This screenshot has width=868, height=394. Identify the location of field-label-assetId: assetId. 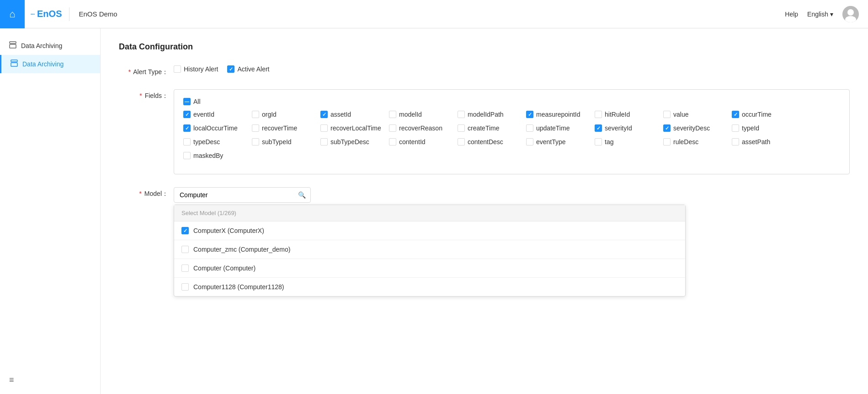
(341, 114).